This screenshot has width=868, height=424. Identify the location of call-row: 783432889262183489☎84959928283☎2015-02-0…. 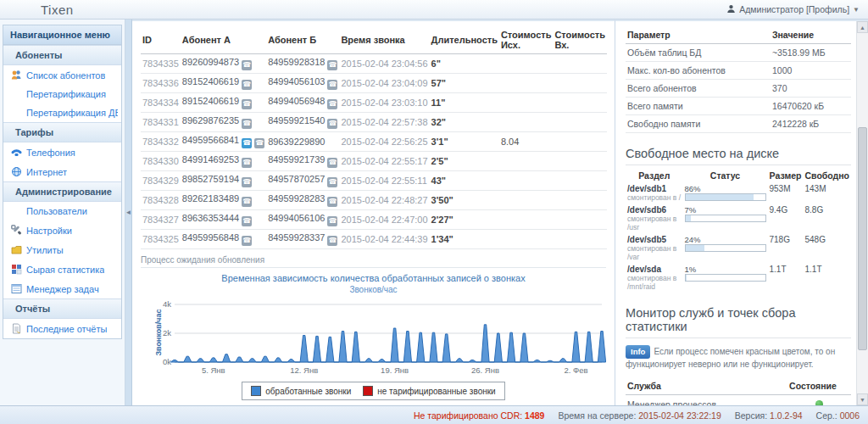
(374, 200).